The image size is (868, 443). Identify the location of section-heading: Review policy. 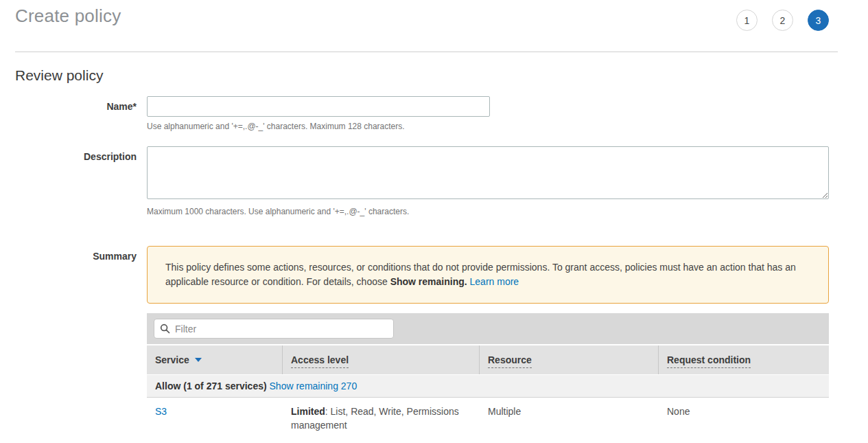
(422, 76).